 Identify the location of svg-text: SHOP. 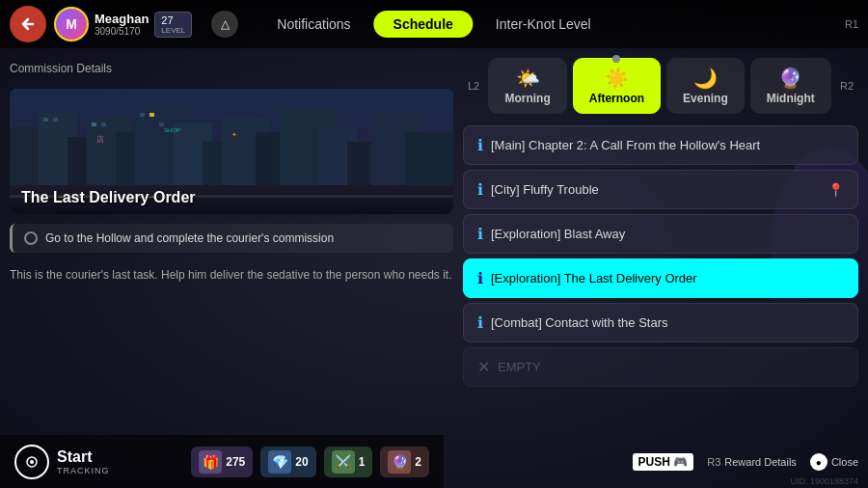
(172, 130).